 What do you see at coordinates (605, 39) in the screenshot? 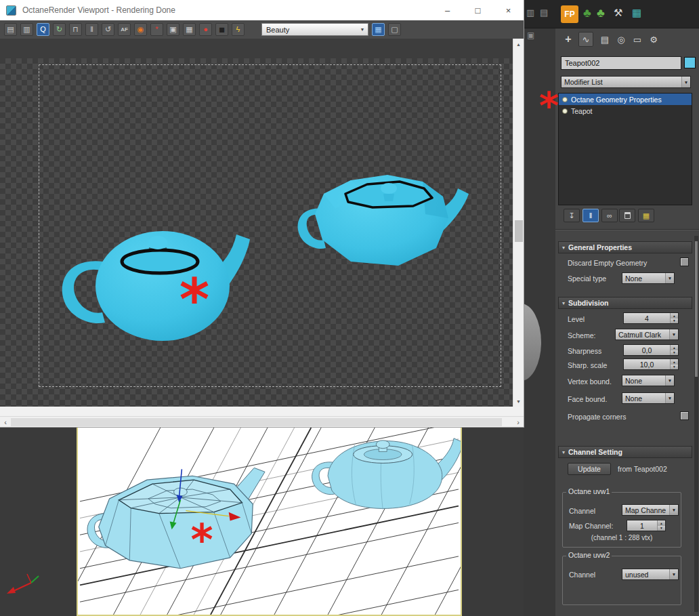
I see `tab-hierarchy: ▤` at bounding box center [605, 39].